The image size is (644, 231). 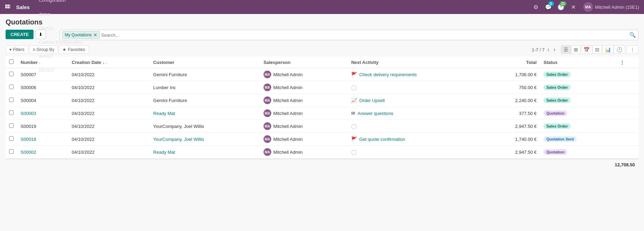 I want to click on select-all-header, so click(x=11, y=62).